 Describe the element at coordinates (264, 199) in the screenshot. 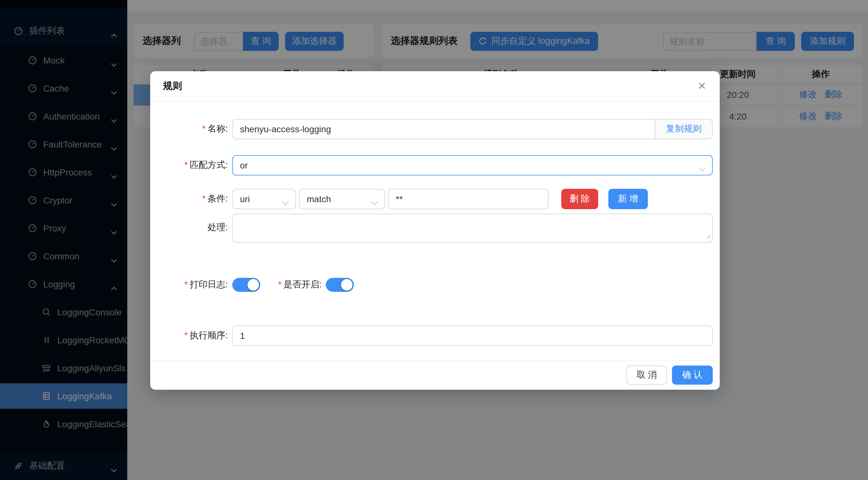

I see `condition-param-select: uri` at that location.